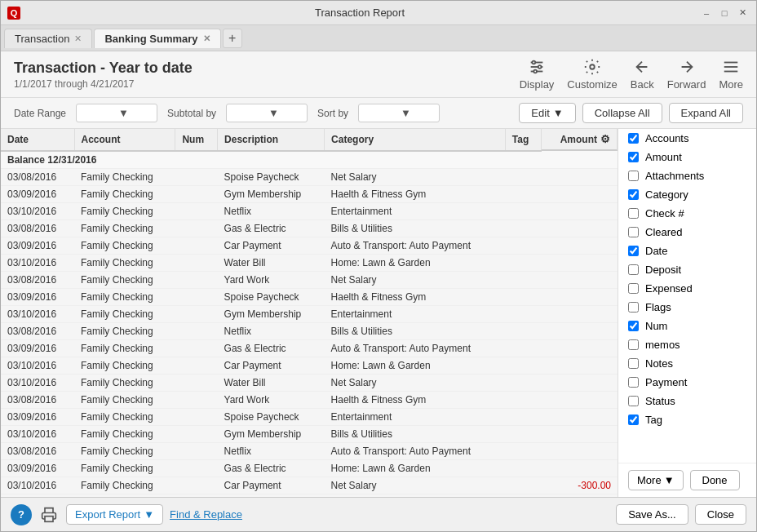 The height and width of the screenshot is (532, 757). Describe the element at coordinates (706, 13) in the screenshot. I see `minimize-button: –` at that location.